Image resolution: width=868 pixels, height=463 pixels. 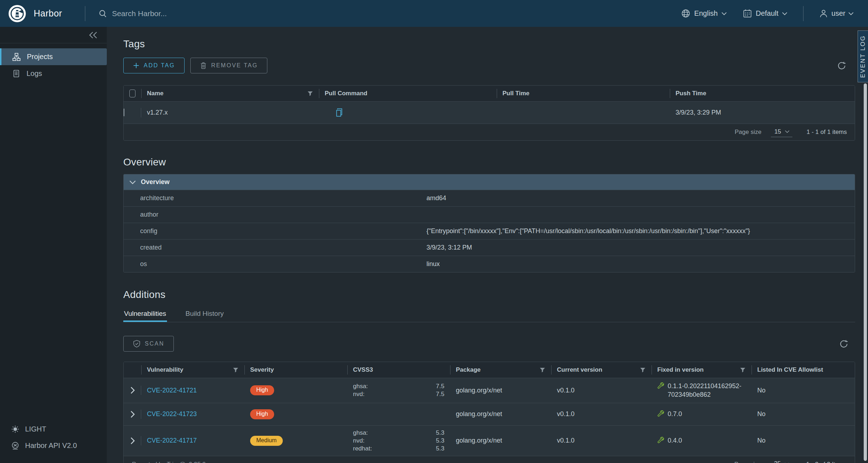 What do you see at coordinates (17, 14) in the screenshot?
I see `lighthouse-icon` at bounding box center [17, 14].